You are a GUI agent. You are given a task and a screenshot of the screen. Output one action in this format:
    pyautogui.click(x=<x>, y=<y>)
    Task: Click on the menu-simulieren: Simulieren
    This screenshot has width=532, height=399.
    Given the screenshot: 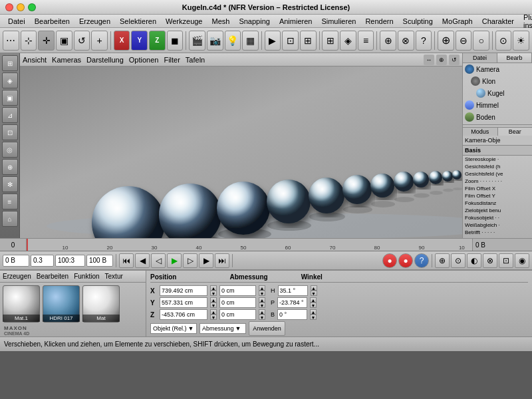 What is the action you would take?
    pyautogui.click(x=338, y=21)
    